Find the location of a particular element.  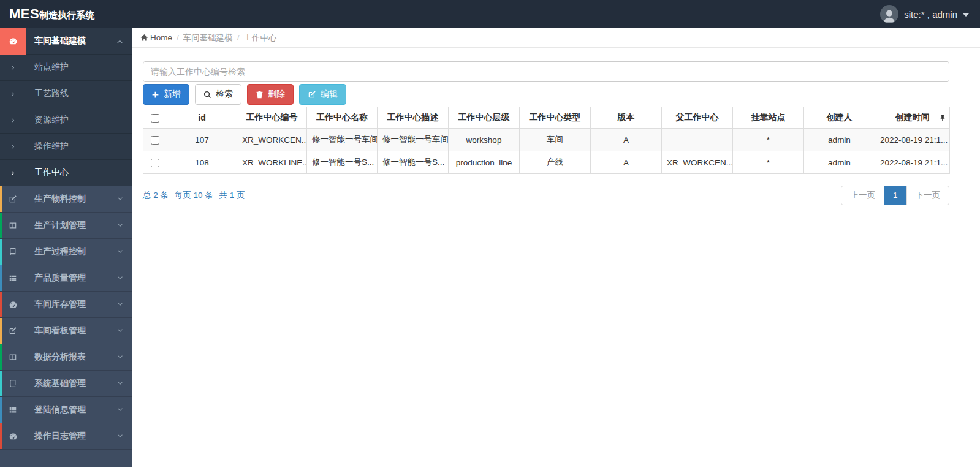

pager: 上一页 1 下一页 is located at coordinates (895, 195).